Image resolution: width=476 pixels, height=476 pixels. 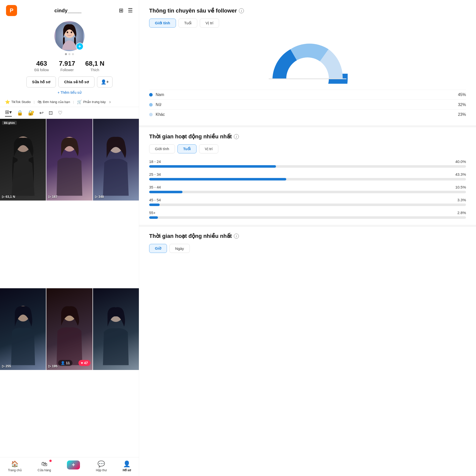 I want to click on repost-filter-icon: ↩, so click(x=42, y=113).